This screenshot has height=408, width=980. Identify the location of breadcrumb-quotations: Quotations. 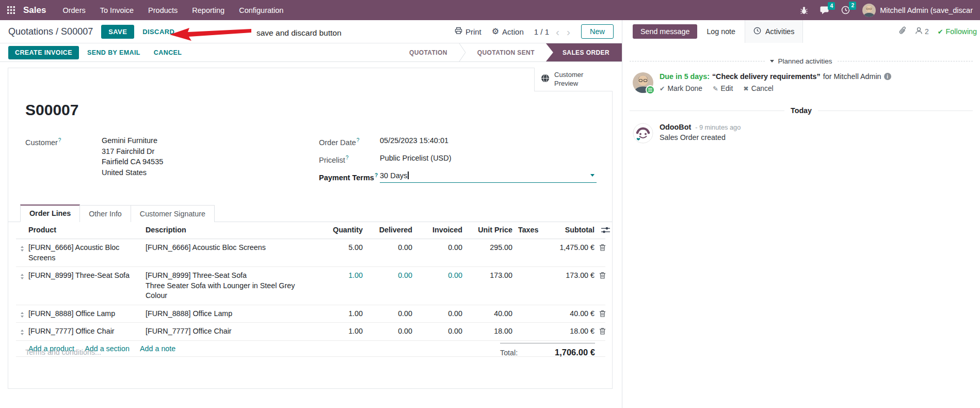
(31, 32).